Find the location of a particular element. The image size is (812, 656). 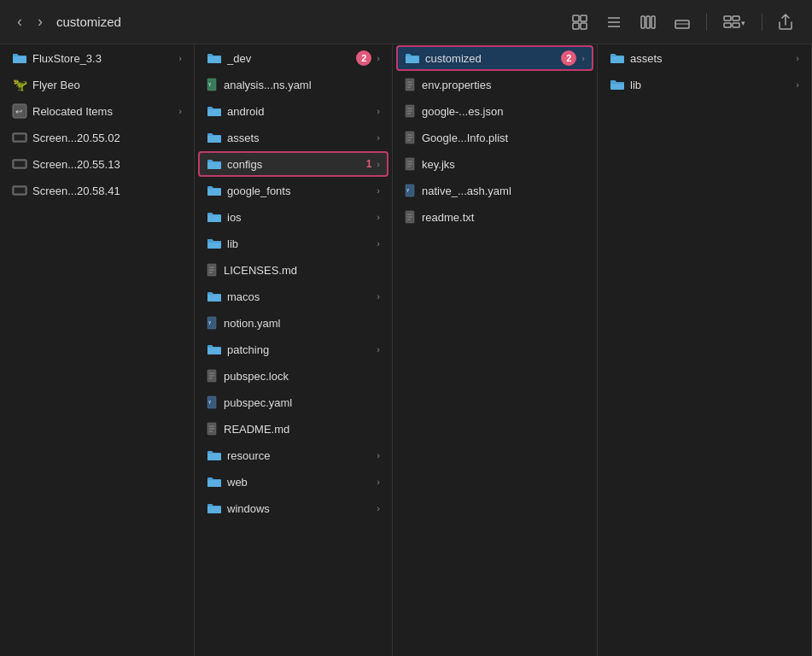

badge-col3: 2 is located at coordinates (569, 58).